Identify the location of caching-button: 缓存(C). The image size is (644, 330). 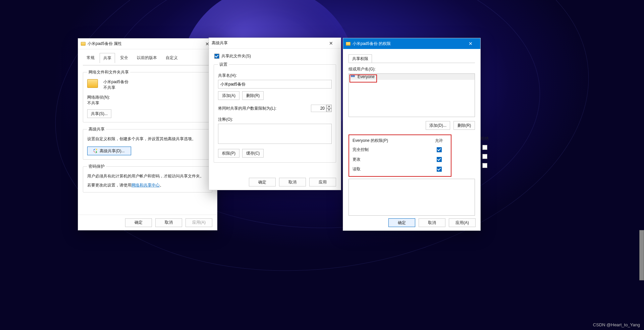
(253, 153).